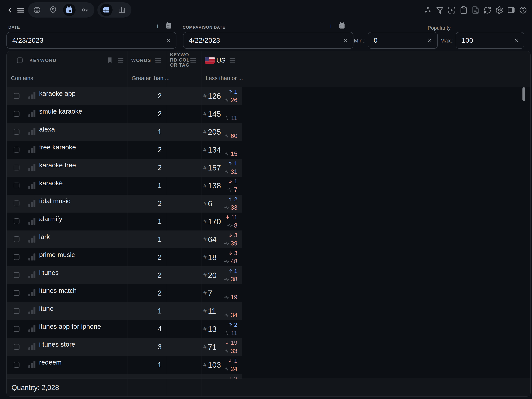 This screenshot has width=532, height=399. Describe the element at coordinates (57, 255) in the screenshot. I see `row-keyword: prime music` at that location.